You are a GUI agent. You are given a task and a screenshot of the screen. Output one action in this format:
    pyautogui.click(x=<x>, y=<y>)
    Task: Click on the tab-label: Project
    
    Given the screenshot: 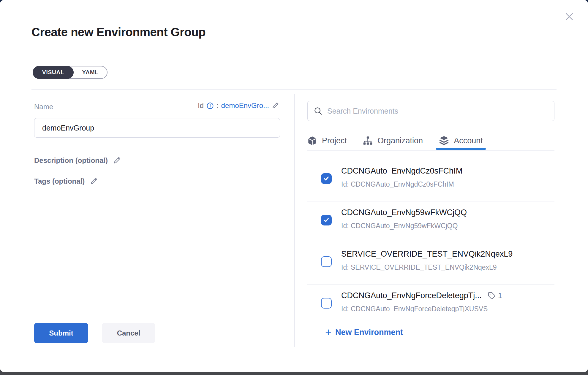 What is the action you would take?
    pyautogui.click(x=334, y=141)
    